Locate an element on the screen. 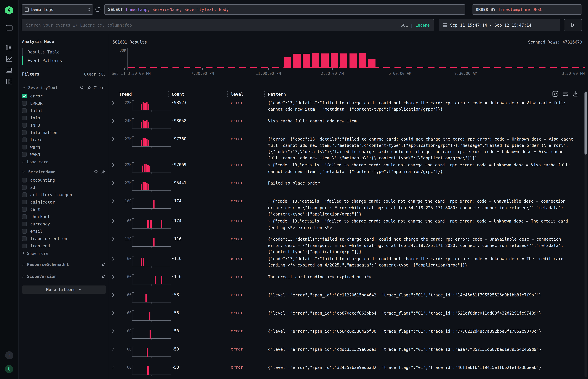 This screenshot has height=379, width=588. filter-option-fatal: fatal is located at coordinates (64, 111).